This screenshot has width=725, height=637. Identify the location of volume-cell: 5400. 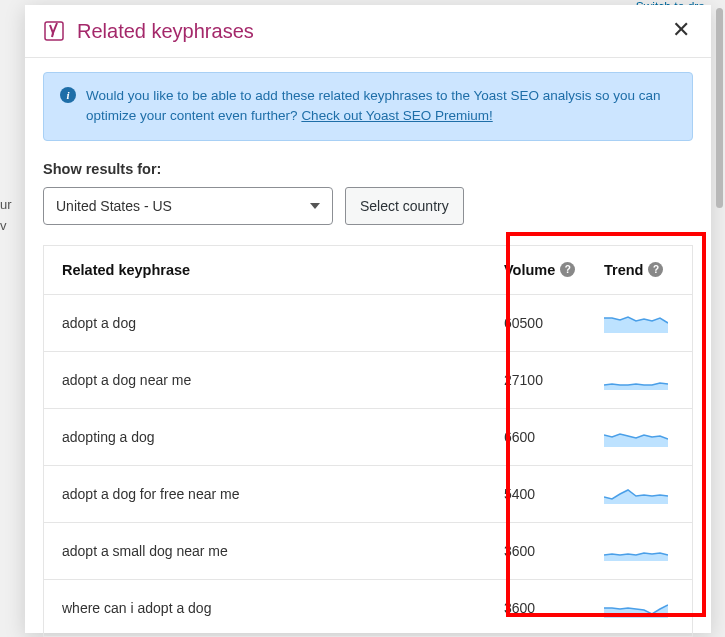
(554, 494).